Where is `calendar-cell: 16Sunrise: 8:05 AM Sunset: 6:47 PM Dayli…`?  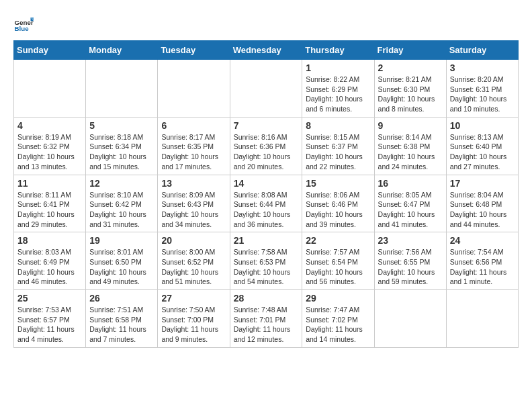
calendar-cell: 16Sunrise: 8:05 AM Sunset: 6:47 PM Dayli… is located at coordinates (410, 203).